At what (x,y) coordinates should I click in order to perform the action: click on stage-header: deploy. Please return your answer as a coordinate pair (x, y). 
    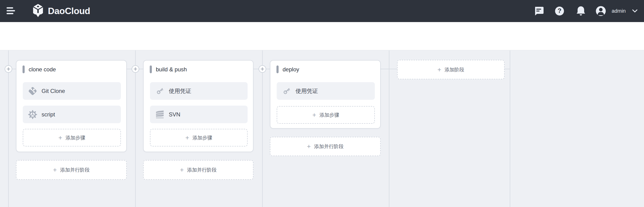
    Looking at the image, I should click on (328, 70).